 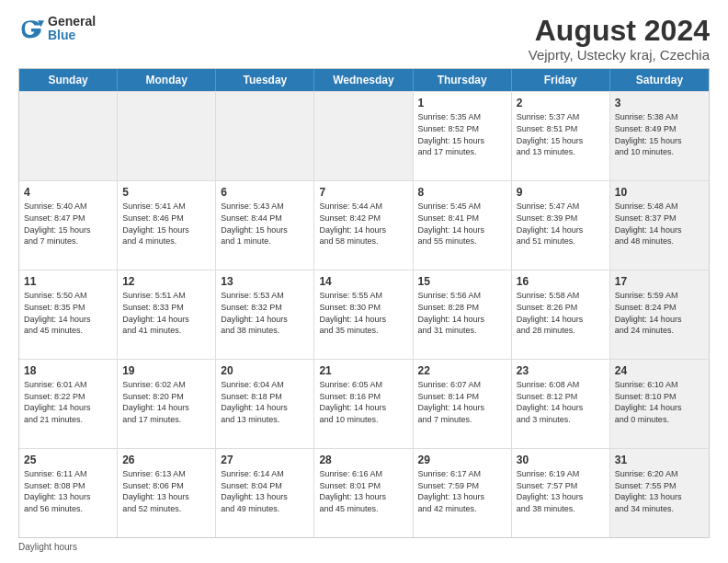 I want to click on day-info: Sunrise: 5:38 AM Sunset: 8:49 PM Dayligh…, so click(x=660, y=134).